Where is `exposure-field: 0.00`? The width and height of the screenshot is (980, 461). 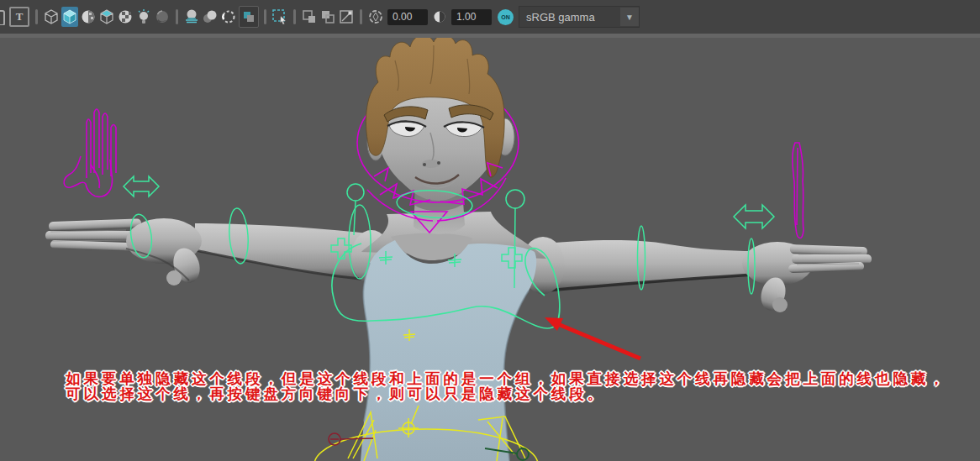 exposure-field: 0.00 is located at coordinates (408, 17).